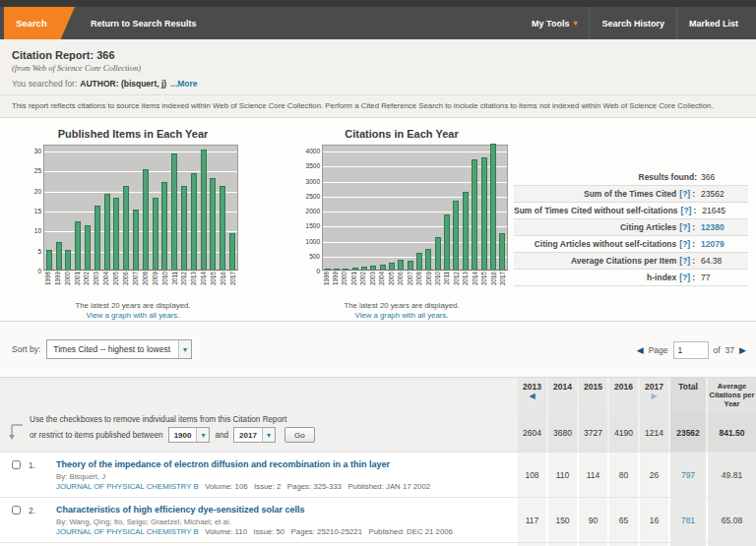 This screenshot has width=756, height=546. I want to click on to-year-select: 2017 ▾, so click(254, 435).